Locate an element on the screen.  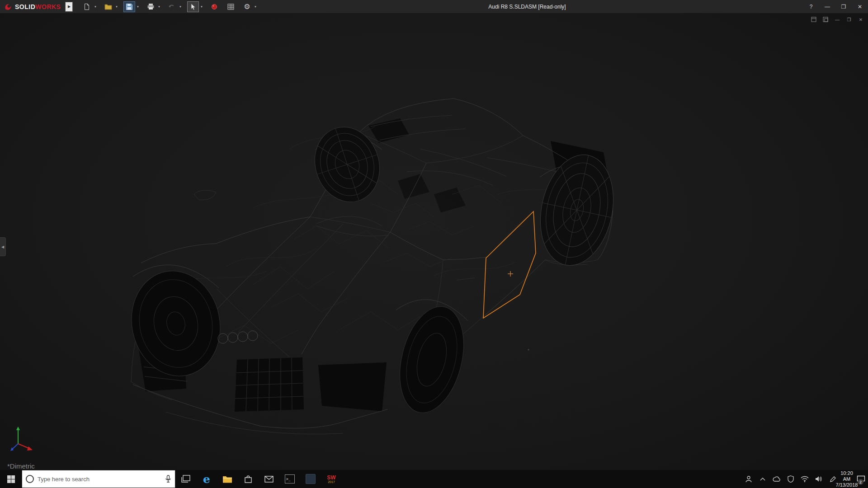
print-dropdown: ▼ is located at coordinates (159, 7).